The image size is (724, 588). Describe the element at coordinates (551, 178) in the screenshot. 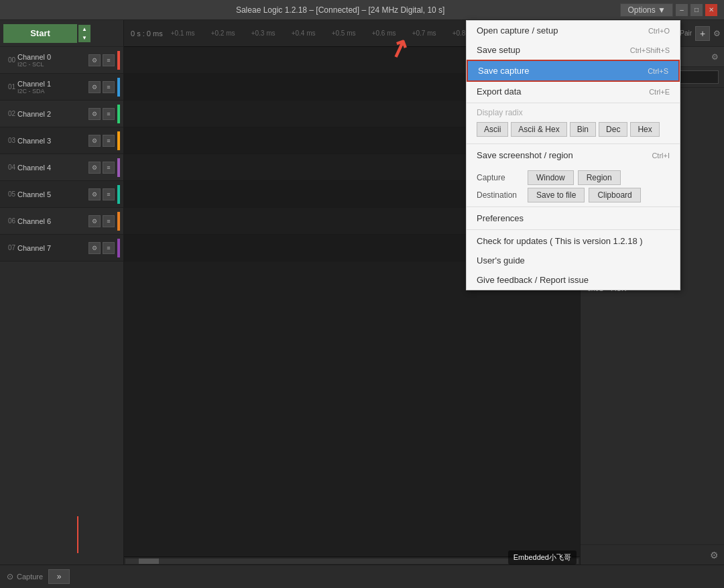

I see `window-button: Window` at that location.